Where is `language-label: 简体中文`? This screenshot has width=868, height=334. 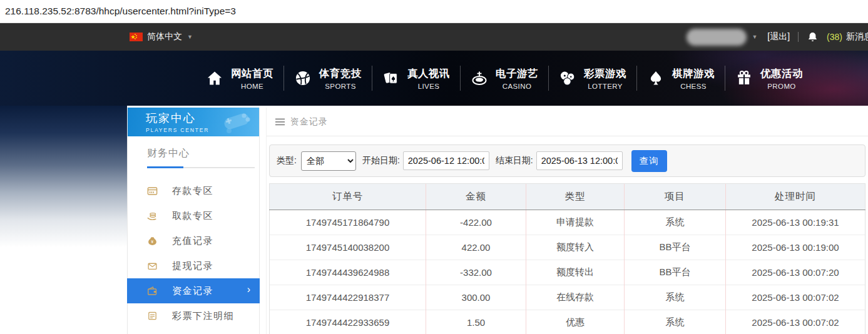
language-label: 简体中文 is located at coordinates (165, 37).